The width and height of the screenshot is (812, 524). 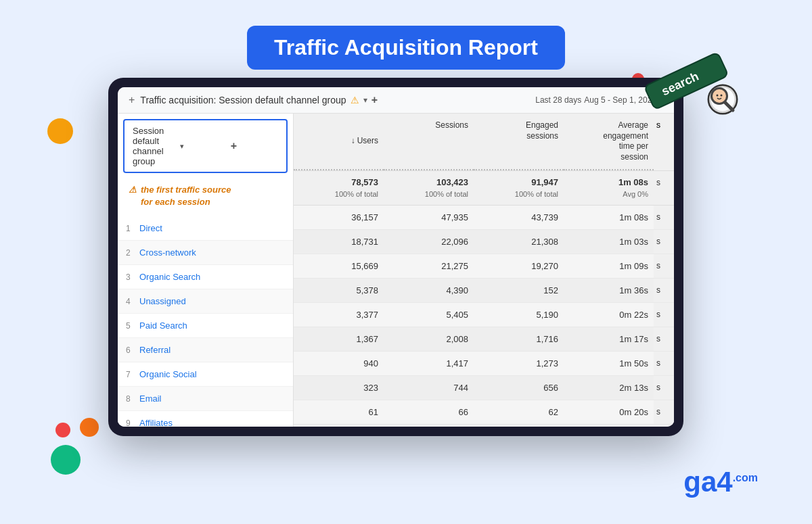 What do you see at coordinates (155, 350) in the screenshot?
I see `row-channel-name: Referral` at bounding box center [155, 350].